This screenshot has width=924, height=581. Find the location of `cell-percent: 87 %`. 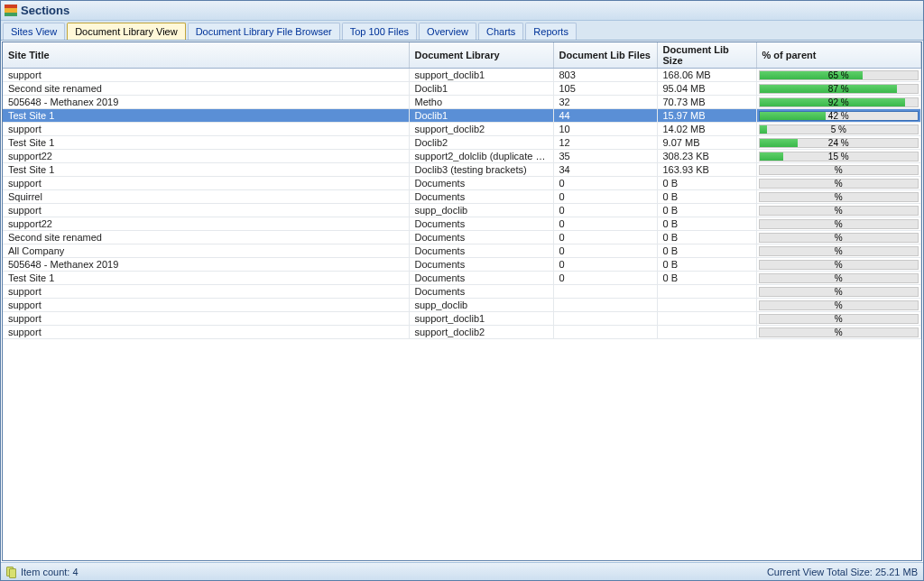

cell-percent: 87 % is located at coordinates (839, 88).